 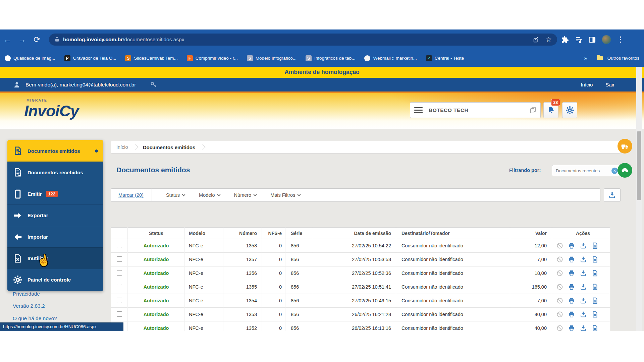 What do you see at coordinates (625, 146) in the screenshot?
I see `support-fab-button` at bounding box center [625, 146].